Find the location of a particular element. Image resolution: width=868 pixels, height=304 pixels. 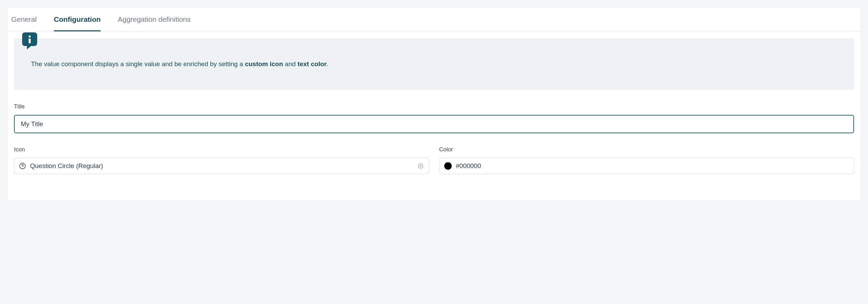

color-label: Color is located at coordinates (646, 150).